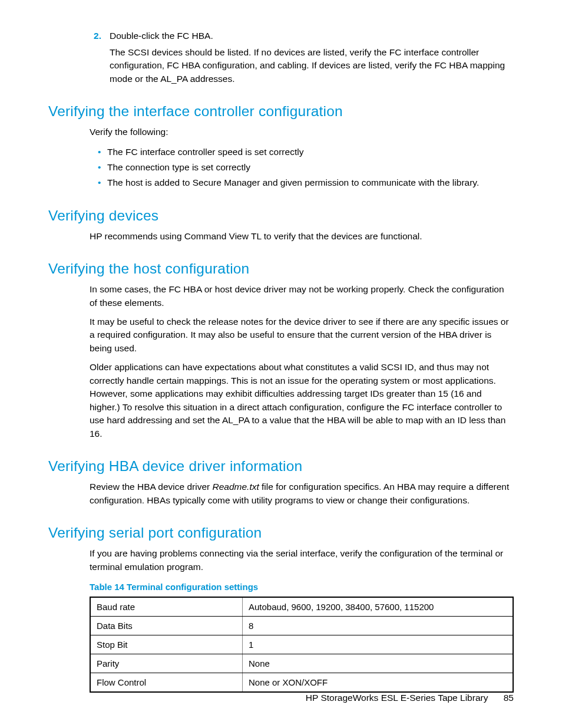  Describe the element at coordinates (302, 494) in the screenshot. I see `paragraph: Review the HBA device driver Readme.txt …` at that location.